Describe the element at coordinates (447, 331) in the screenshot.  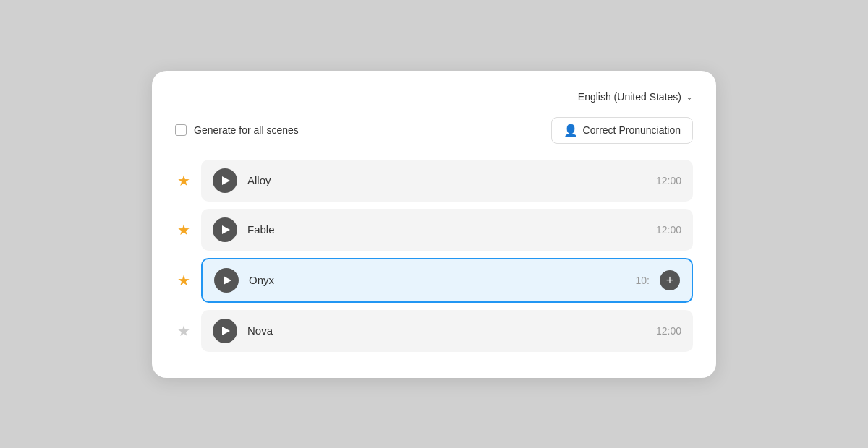
I see `voice-card-nova: Nova 12:00` at that location.